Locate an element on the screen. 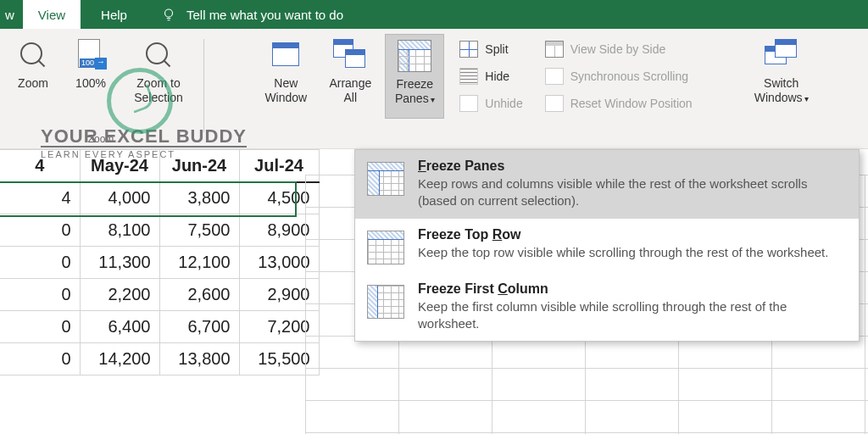 Image resolution: width=868 pixels, height=434 pixels. split-icon is located at coordinates (469, 49).